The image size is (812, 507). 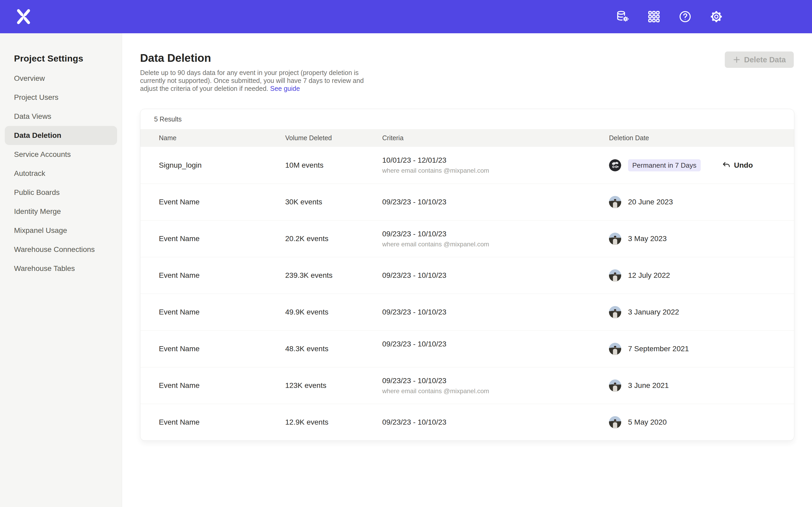 What do you see at coordinates (61, 269) in the screenshot?
I see `sidebar-item-warehouse-tables: Warehouse Tables` at bounding box center [61, 269].